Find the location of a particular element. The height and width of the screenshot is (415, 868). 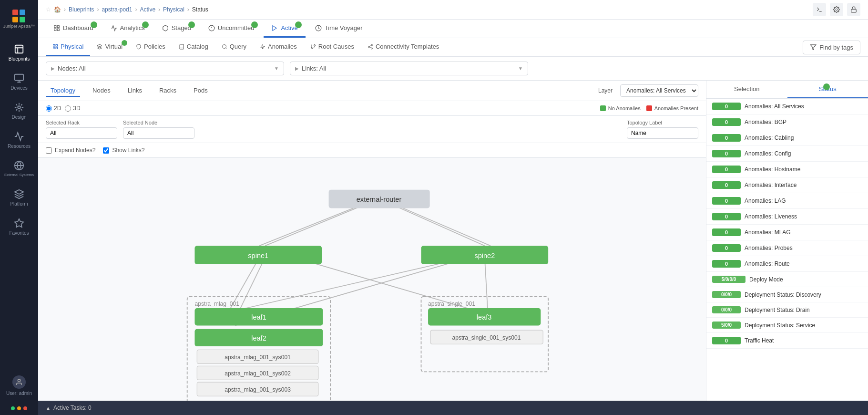

show-links-label: Show Links? is located at coordinates (128, 150).